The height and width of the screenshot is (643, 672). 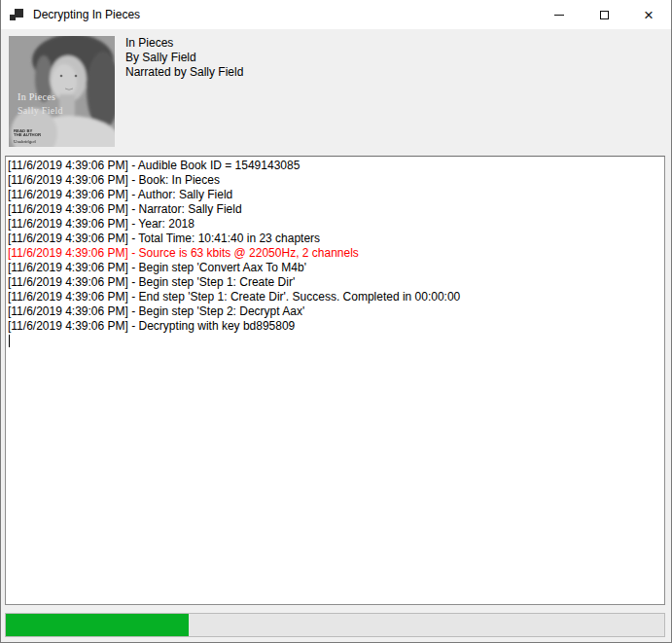 I want to click on log-line: [11/6/2019 4:39:06 PM] - Book: In Pieces, so click(x=335, y=181).